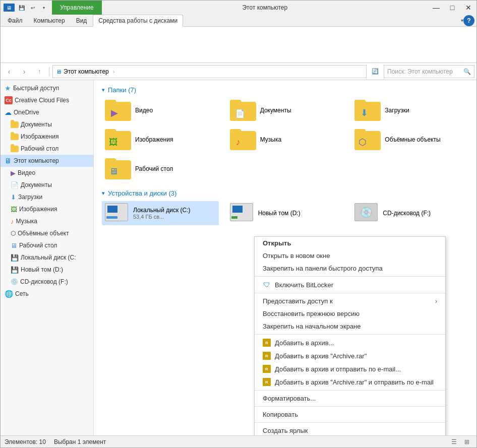 The height and width of the screenshot is (448, 477). What do you see at coordinates (285, 140) in the screenshot?
I see `folder-grid: ▶ Видео 📄 Документы` at bounding box center [285, 140].